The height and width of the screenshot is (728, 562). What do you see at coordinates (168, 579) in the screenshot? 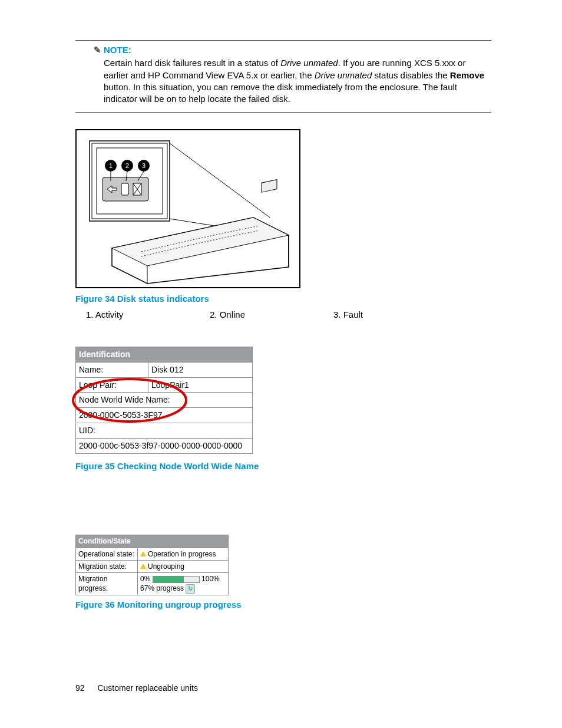
I see `progress-fill` at bounding box center [168, 579].